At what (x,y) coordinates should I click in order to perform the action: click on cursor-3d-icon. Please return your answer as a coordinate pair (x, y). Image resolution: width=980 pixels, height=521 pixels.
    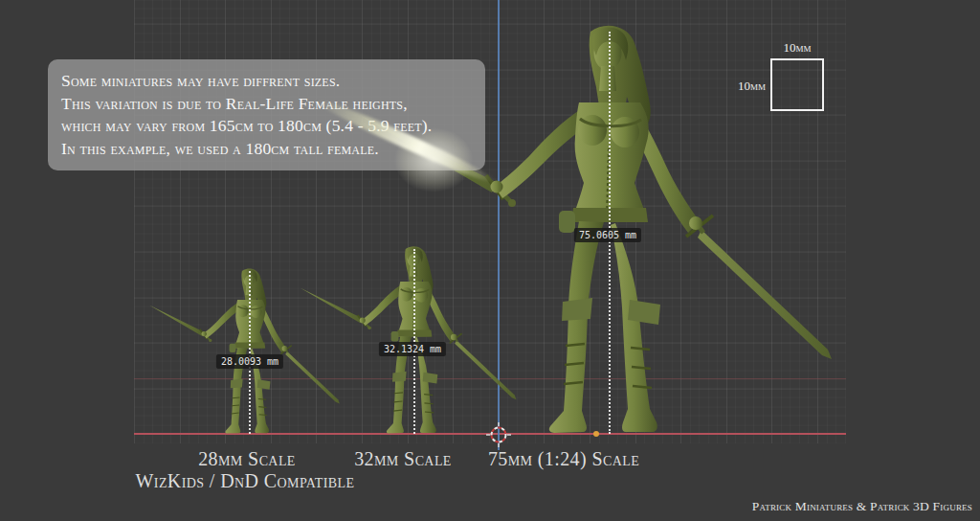
    Looking at the image, I should click on (499, 435).